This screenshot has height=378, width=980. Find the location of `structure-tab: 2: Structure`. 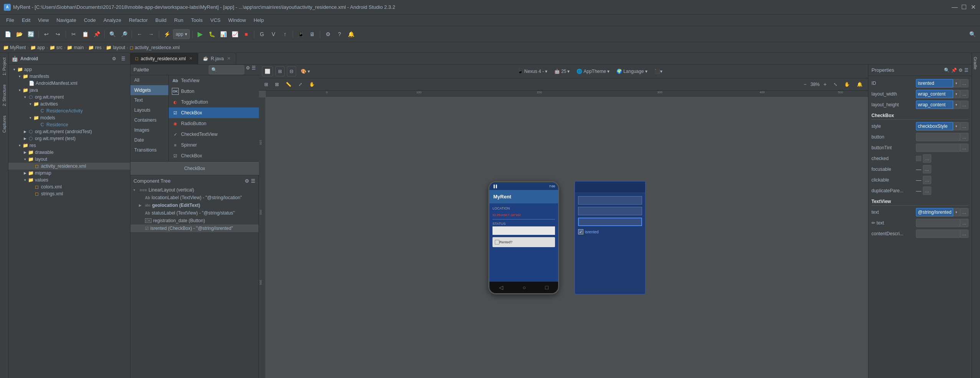

structure-tab: 2: Structure is located at coordinates (4, 95).